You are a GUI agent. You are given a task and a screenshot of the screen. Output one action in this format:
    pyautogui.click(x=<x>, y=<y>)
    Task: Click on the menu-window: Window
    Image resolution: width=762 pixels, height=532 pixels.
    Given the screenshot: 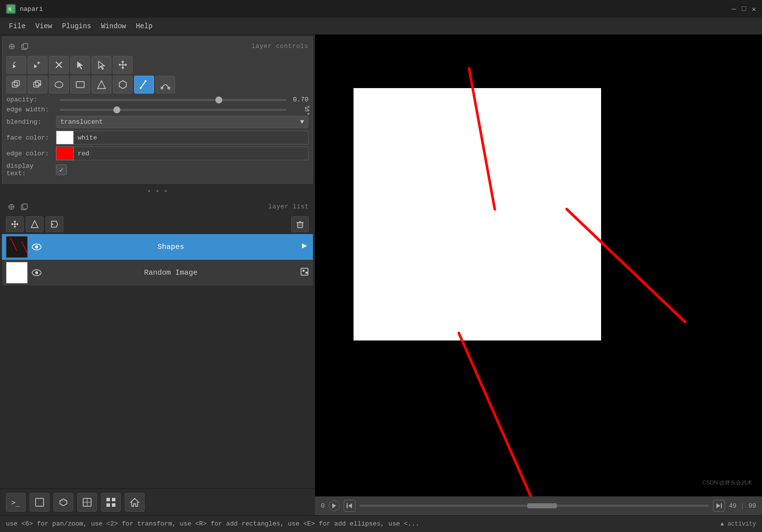 What is the action you would take?
    pyautogui.click(x=113, y=26)
    